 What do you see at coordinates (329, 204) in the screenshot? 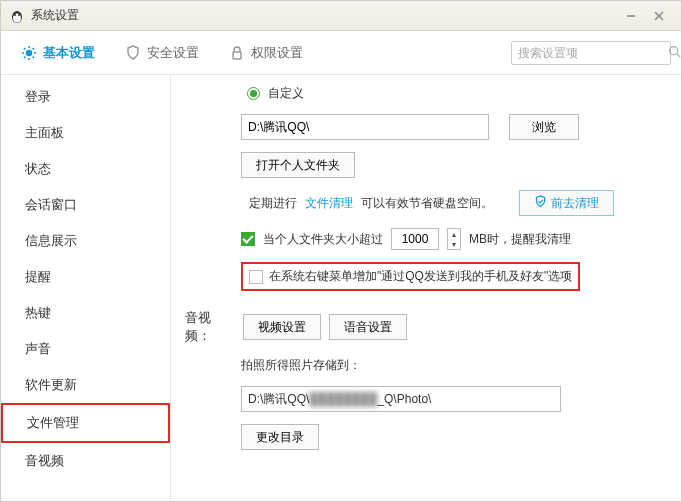
I see `file-cleanup-link: 文件清理` at bounding box center [329, 204].